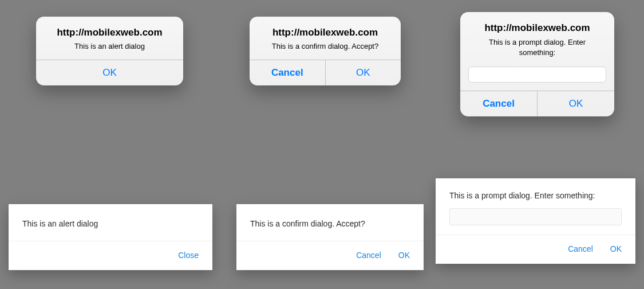 The width and height of the screenshot is (644, 289). What do you see at coordinates (537, 64) in the screenshot?
I see `ios-prompt-dialog: http://mobilexweb.com This is a prompt d…` at bounding box center [537, 64].